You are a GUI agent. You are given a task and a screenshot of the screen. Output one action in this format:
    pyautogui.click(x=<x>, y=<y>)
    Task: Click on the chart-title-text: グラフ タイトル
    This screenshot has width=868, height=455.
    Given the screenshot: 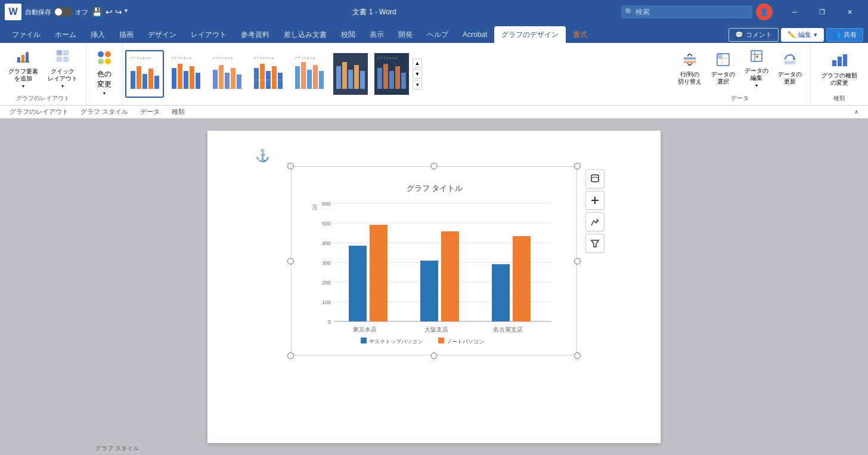 What is the action you would take?
    pyautogui.click(x=435, y=188)
    